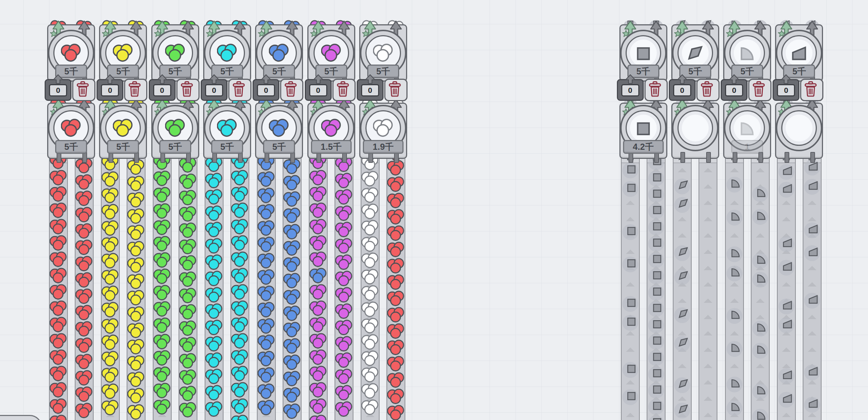  I want to click on green-display-icon, so click(175, 54).